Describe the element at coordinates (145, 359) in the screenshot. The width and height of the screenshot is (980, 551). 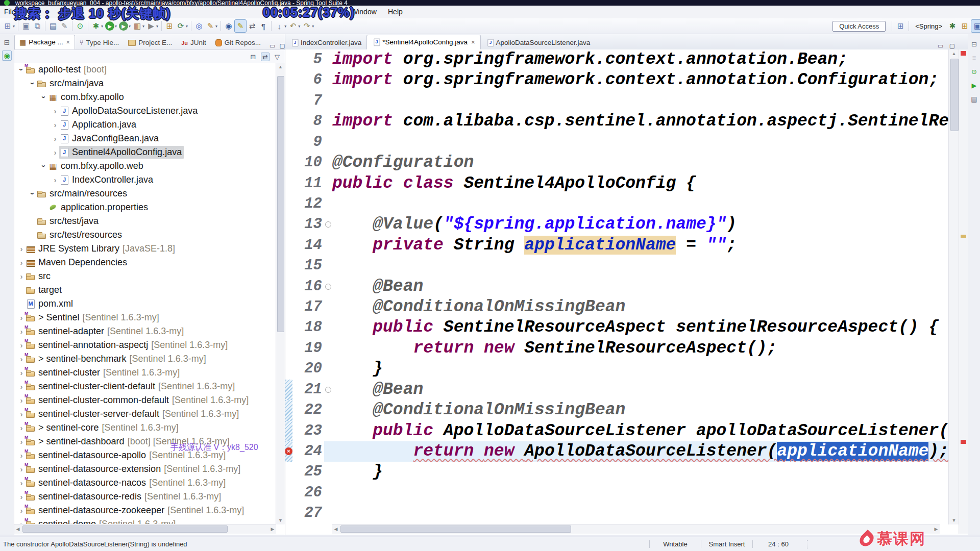
I see `tree-item: ›M> sentinel-benchmark[Sentinel 1.6.3-my…` at that location.